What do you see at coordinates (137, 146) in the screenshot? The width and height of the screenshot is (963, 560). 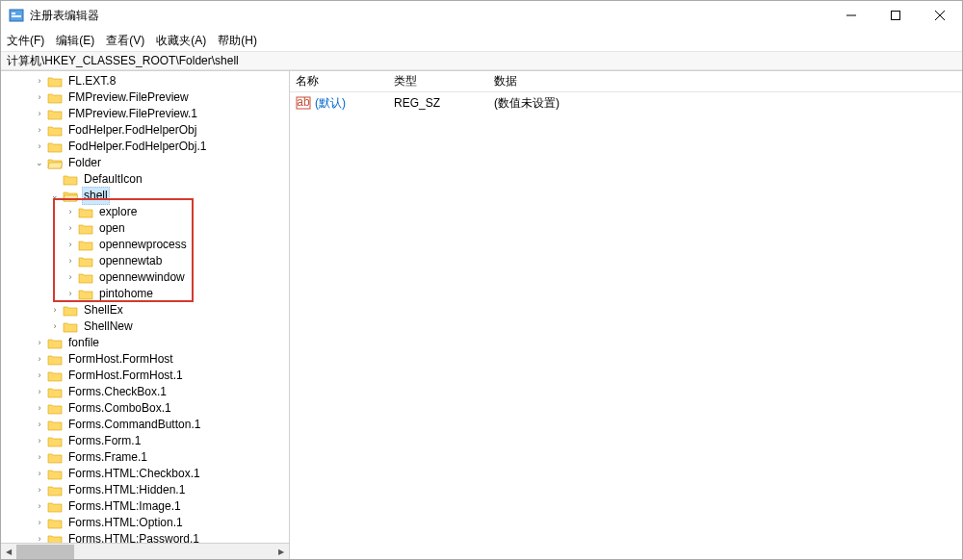 I see `tree-item-label: FodHelper.FodHelperObj.1` at bounding box center [137, 146].